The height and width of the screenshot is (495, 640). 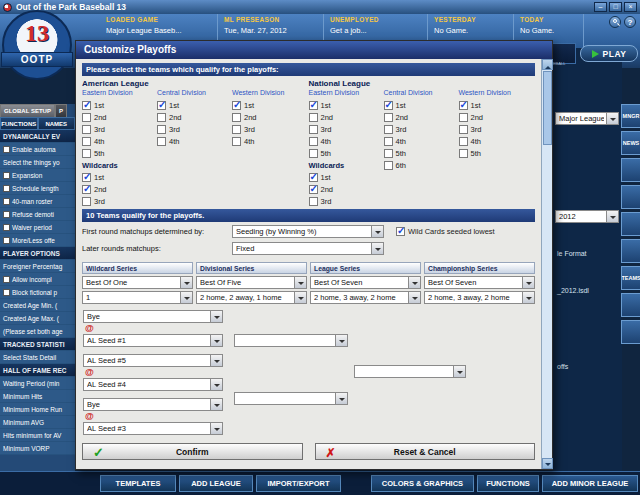 I want to click on scroll-up-icon, so click(x=548, y=64).